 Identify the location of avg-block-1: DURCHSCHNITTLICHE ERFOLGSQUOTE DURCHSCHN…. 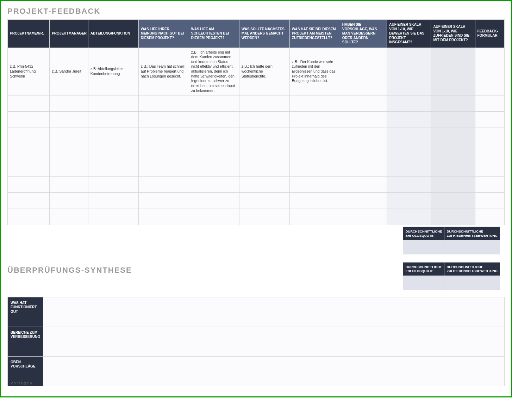
(256, 240).